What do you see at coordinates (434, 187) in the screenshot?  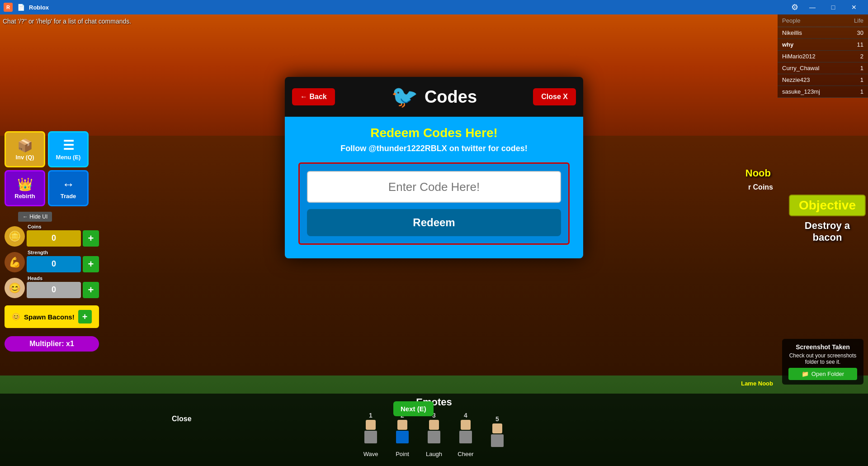 I see `code-input` at bounding box center [434, 187].